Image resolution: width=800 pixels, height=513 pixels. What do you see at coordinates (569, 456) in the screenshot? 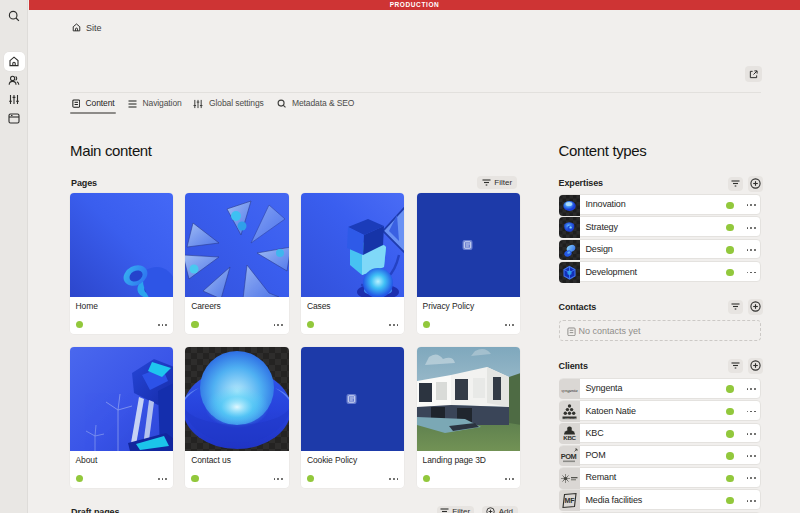
I see `svg-text: POM` at bounding box center [569, 456].